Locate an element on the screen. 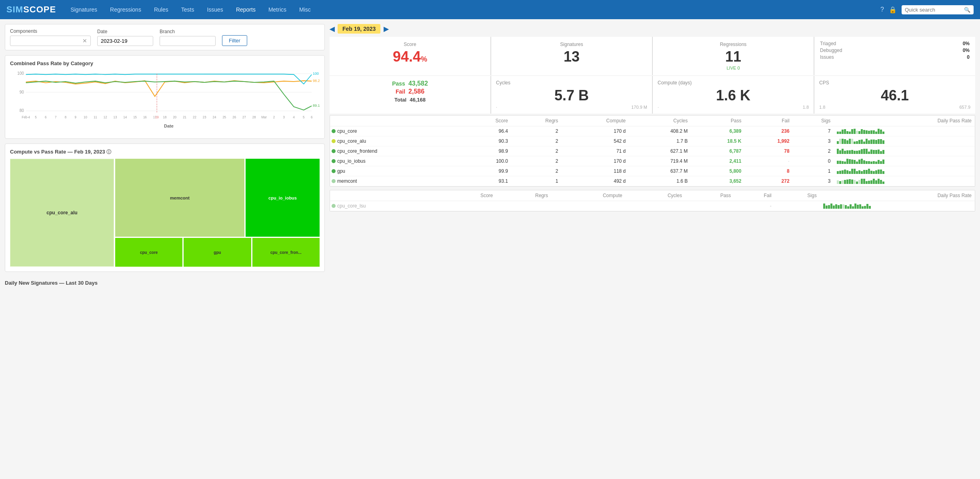 The height and width of the screenshot is (479, 980). treemap-cpu-core: cpu_core is located at coordinates (149, 252).